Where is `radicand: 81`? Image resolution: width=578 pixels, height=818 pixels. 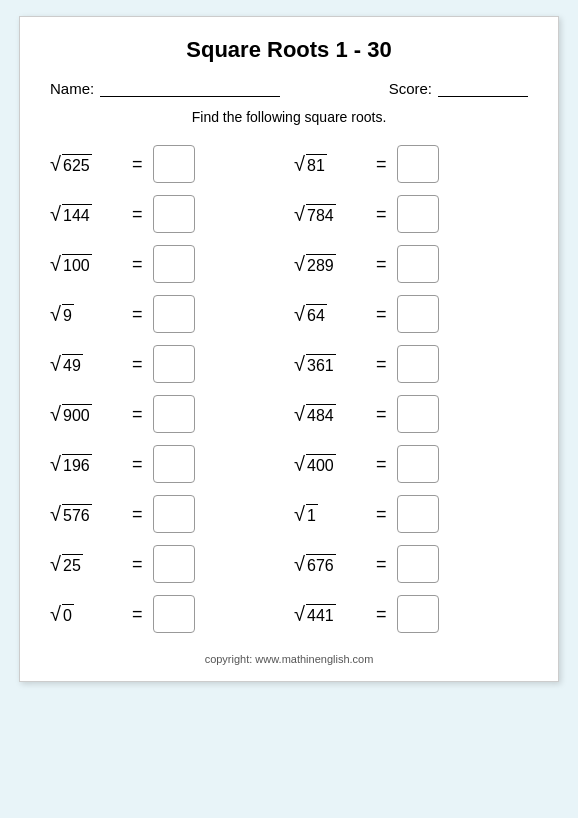 radicand: 81 is located at coordinates (316, 164).